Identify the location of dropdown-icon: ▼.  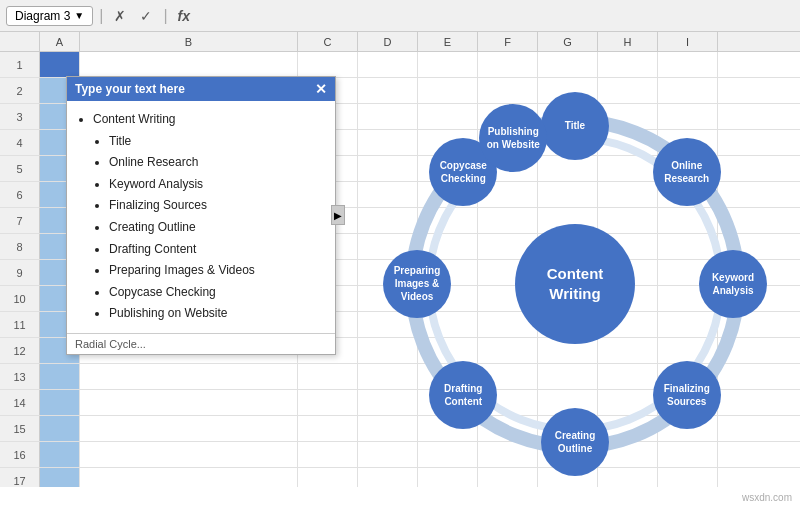
(79, 16).